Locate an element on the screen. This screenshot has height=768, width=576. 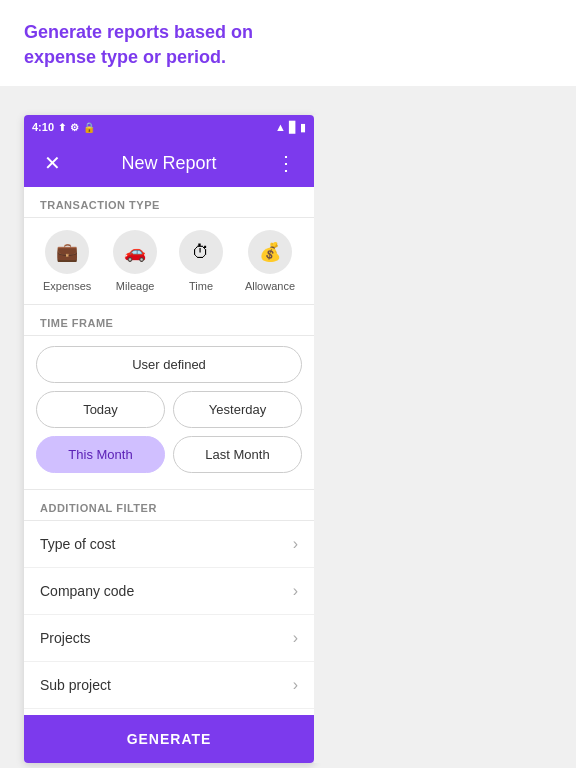
allowance-icon: 💰 is located at coordinates (270, 252).